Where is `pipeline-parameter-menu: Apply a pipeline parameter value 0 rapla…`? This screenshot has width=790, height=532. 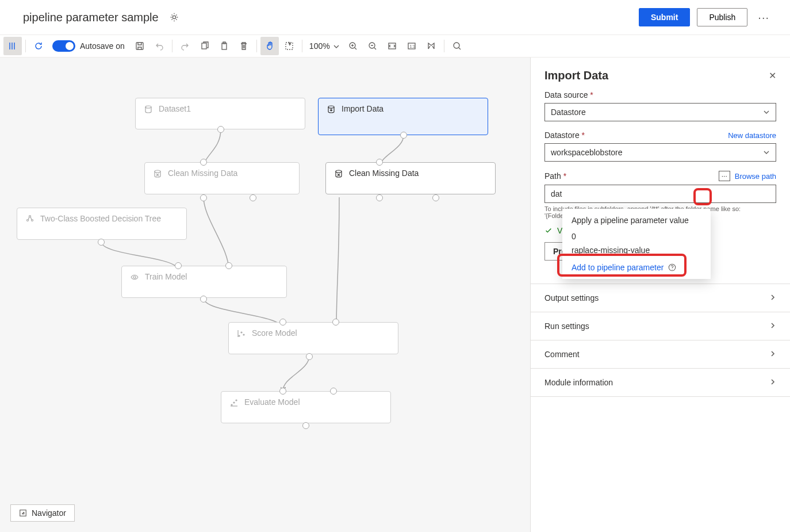
pipeline-parameter-menu: Apply a pipeline parameter value 0 rapla… is located at coordinates (636, 244).